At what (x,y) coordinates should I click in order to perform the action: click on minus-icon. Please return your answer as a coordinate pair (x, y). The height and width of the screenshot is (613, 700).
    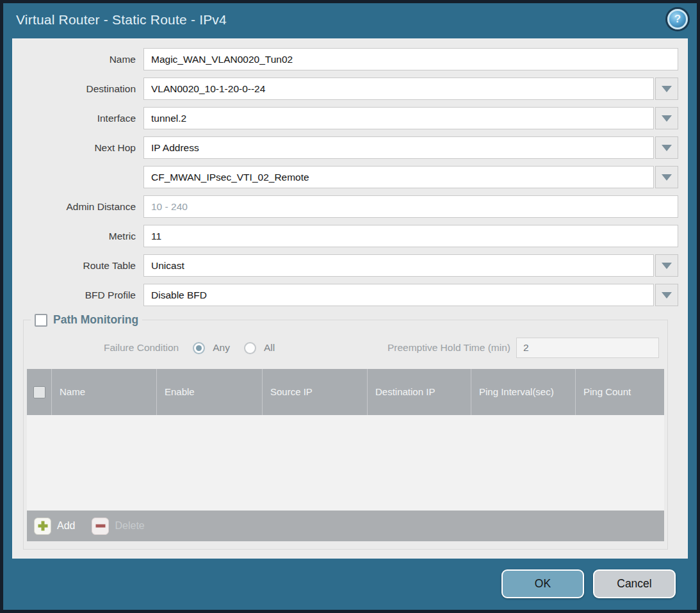
    Looking at the image, I should click on (100, 527).